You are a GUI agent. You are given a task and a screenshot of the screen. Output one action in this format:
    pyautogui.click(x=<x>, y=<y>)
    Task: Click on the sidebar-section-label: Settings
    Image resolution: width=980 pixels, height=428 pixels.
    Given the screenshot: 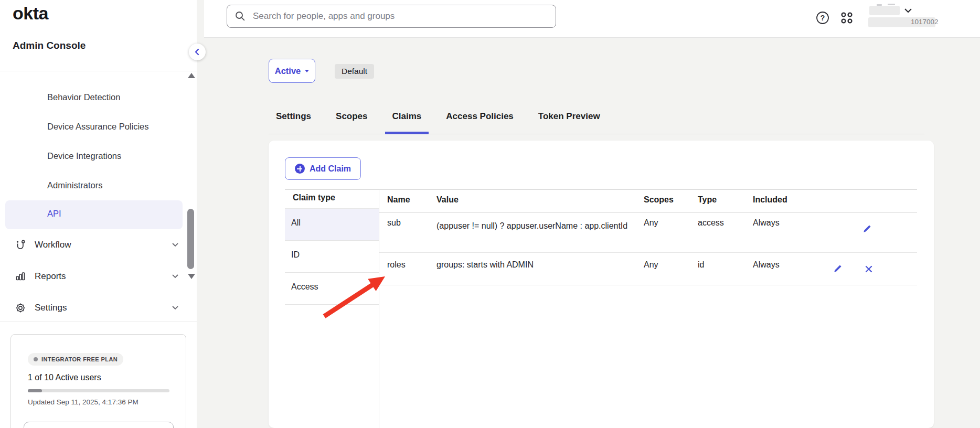 What is the action you would take?
    pyautogui.click(x=103, y=308)
    